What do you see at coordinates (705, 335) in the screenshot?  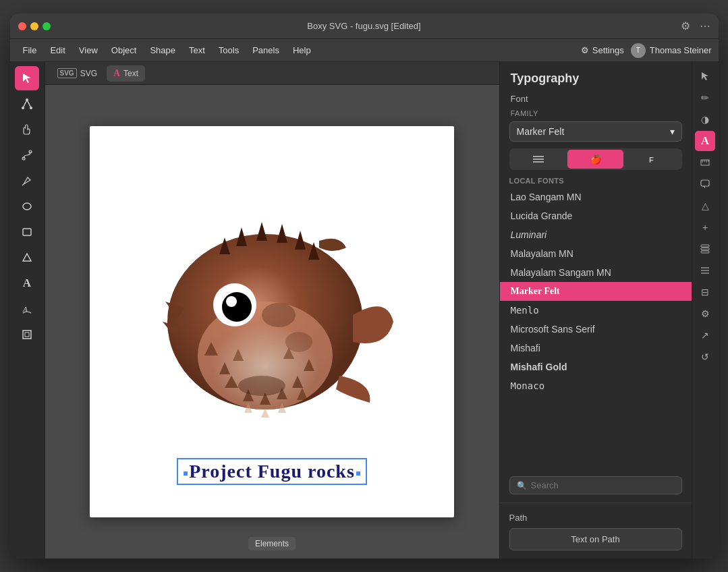 I see `panel-export-icon: ↗` at bounding box center [705, 335].